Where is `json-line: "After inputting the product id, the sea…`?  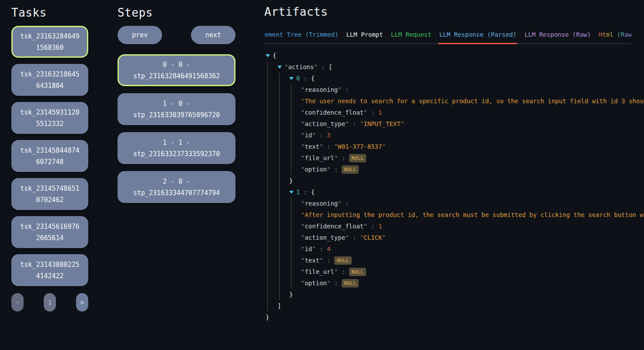 json-line: "After inputting the product id, the sea… is located at coordinates (448, 215).